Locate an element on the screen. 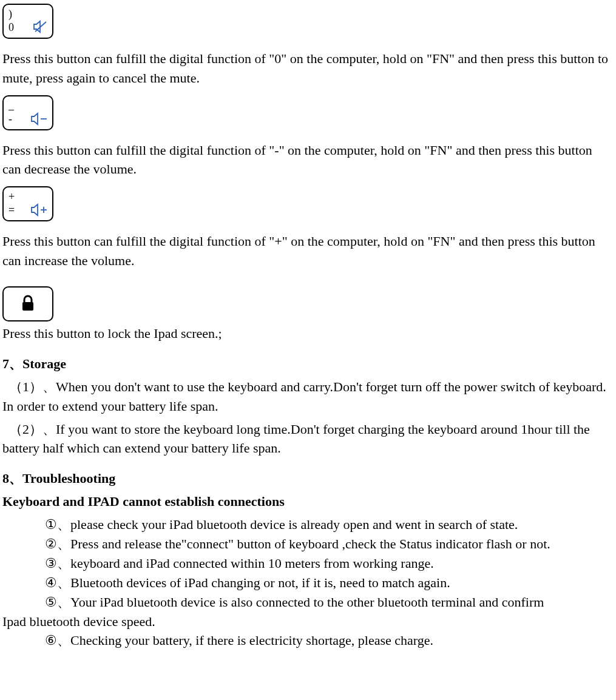 This screenshot has width=616, height=700. list-text: Press and release the"connect" button of… is located at coordinates (311, 544).